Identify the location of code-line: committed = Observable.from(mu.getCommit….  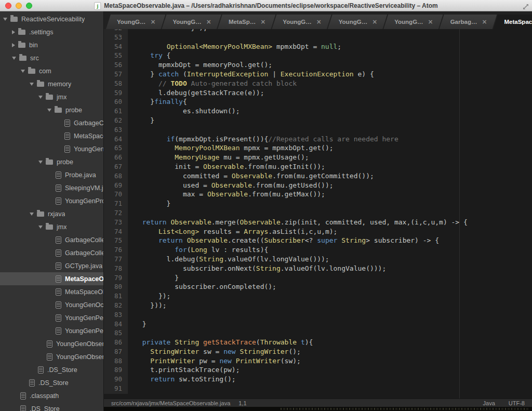
(333, 177).